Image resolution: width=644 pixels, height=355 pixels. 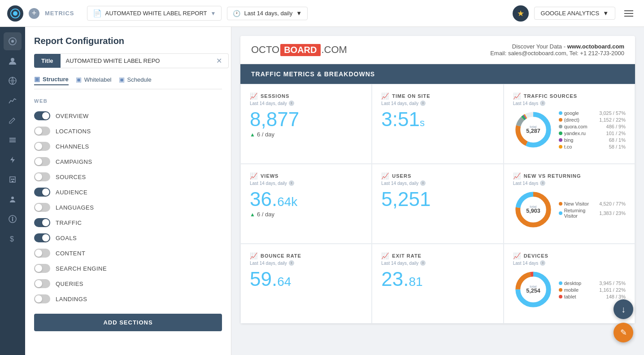 What do you see at coordinates (582, 120) in the screenshot?
I see `legend-name: (direct)` at bounding box center [582, 120].